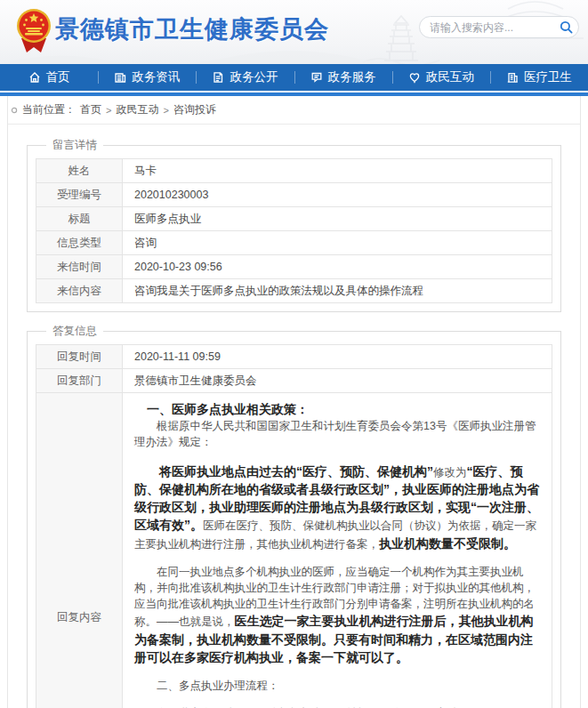 Image resolution: width=588 pixels, height=708 pixels. What do you see at coordinates (338, 381) in the screenshot?
I see `field-value: 景德镇市卫生健康委员会` at bounding box center [338, 381].